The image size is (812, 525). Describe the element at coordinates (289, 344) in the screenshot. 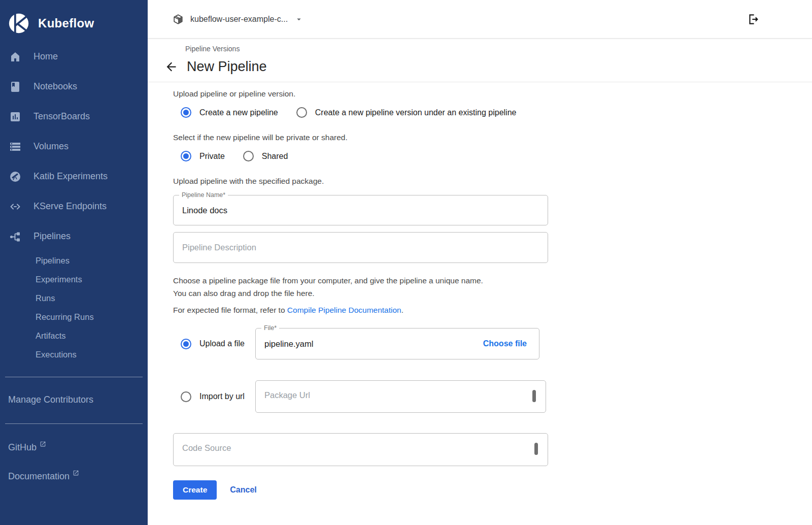

I see `file-field-value: pipeline.yaml` at that location.